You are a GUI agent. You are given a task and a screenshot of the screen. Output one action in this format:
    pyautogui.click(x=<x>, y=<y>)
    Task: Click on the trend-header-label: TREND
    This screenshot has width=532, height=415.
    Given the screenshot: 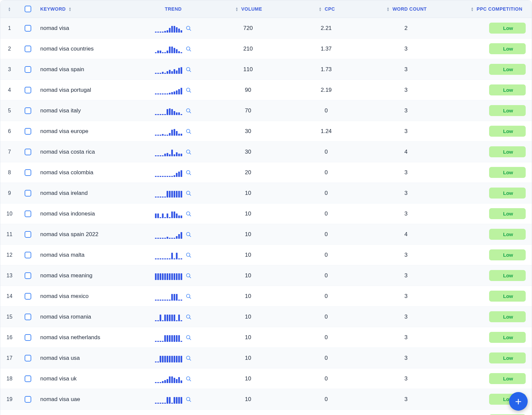 What is the action you would take?
    pyautogui.click(x=174, y=9)
    